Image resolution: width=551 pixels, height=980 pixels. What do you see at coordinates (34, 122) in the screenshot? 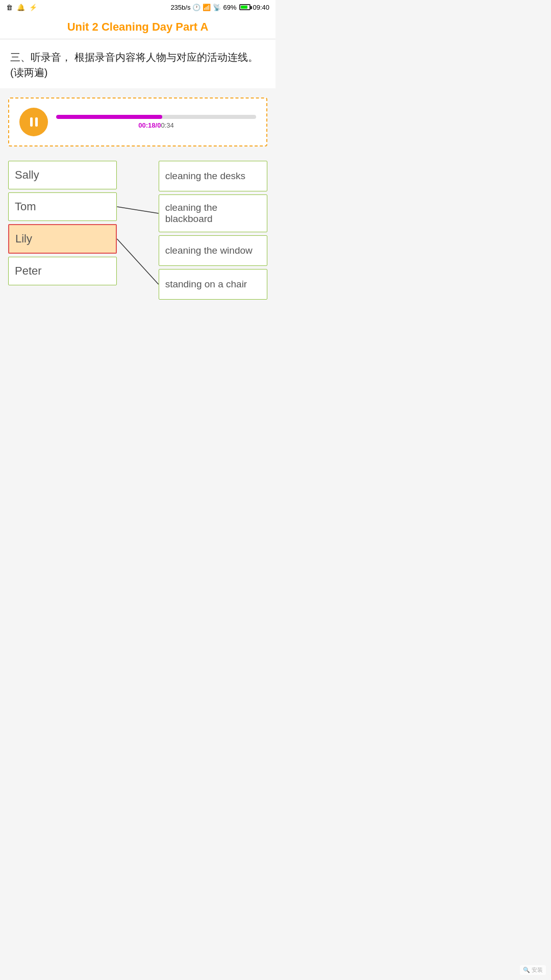
I see `pause-button` at bounding box center [34, 122].